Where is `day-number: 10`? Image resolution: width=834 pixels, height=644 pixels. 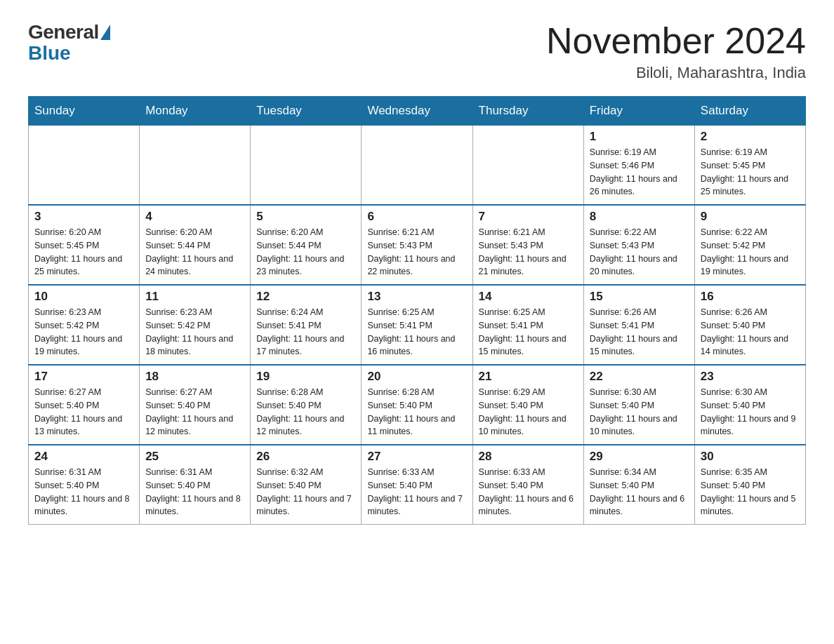 day-number: 10 is located at coordinates (84, 297).